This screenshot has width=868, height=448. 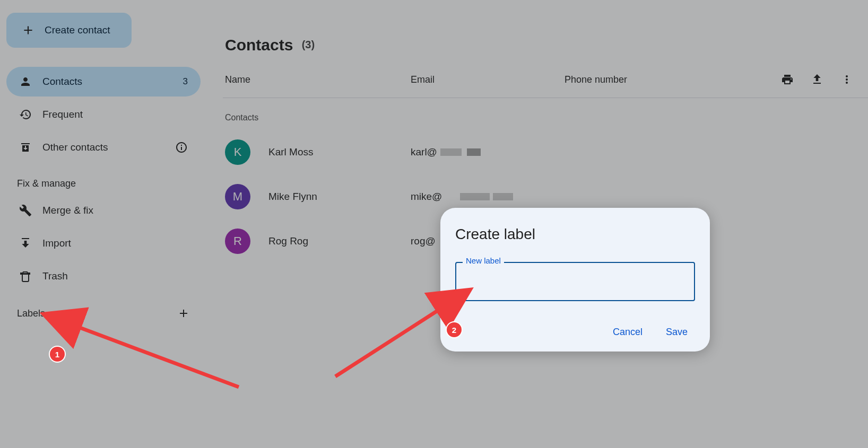 I want to click on new-label-input, so click(x=575, y=282).